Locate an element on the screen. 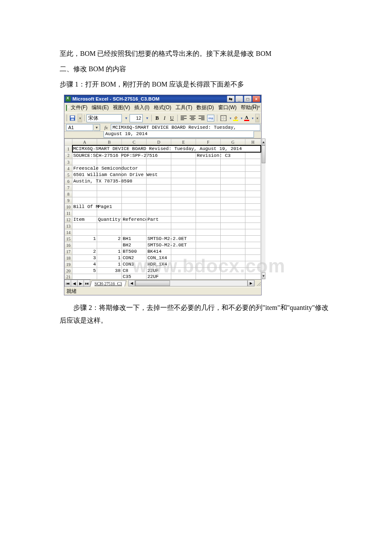 The height and width of the screenshot is (555, 392). cell: BK414 is located at coordinates (159, 251).